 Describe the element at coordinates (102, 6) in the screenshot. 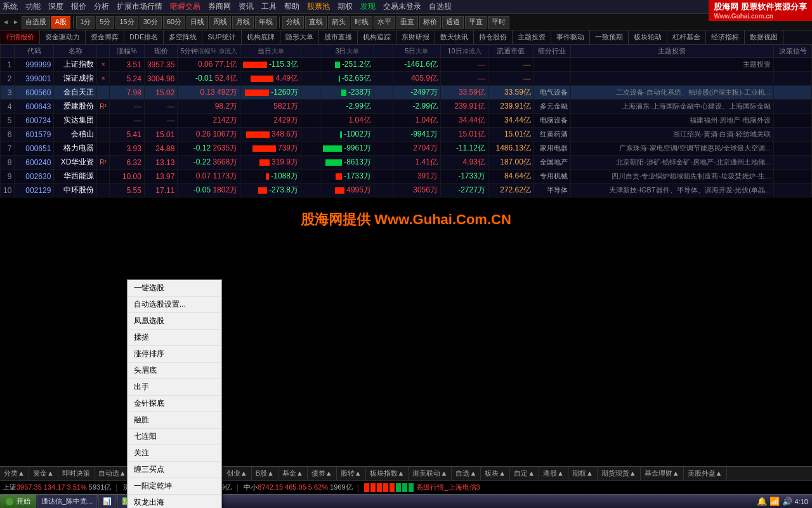

I see `menu-analysis: 分析` at that location.